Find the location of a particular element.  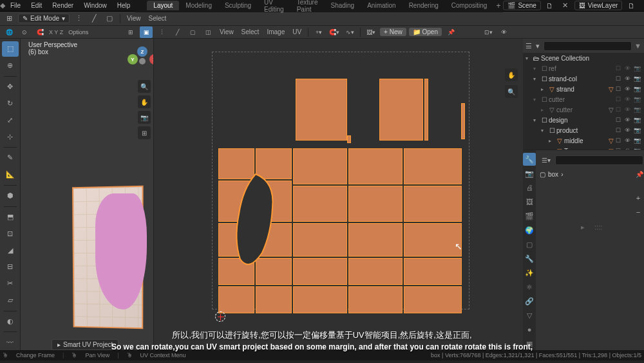

tool-knife: ✂ is located at coordinates (10, 284).